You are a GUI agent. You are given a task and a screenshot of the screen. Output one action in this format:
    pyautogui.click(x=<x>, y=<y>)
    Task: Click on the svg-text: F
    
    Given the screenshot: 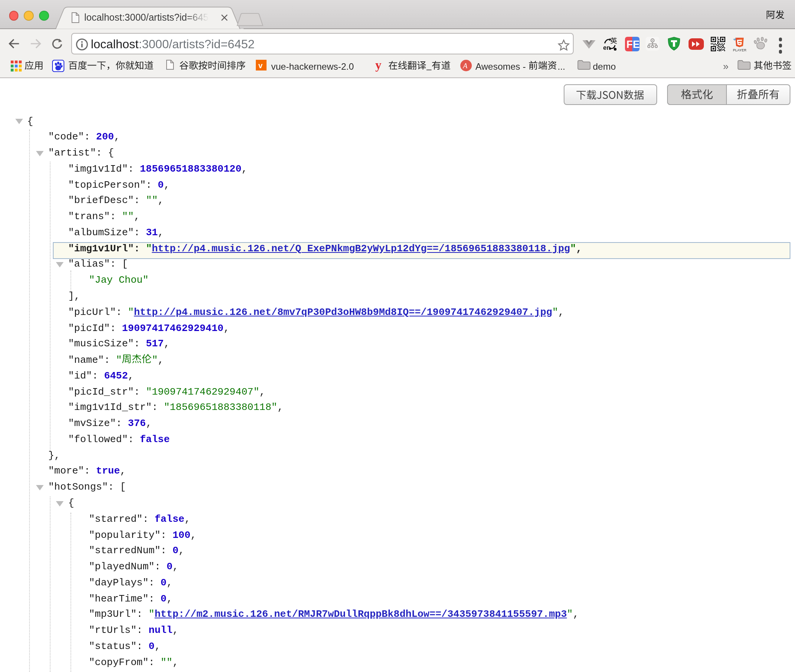 What is the action you would take?
    pyautogui.click(x=630, y=45)
    